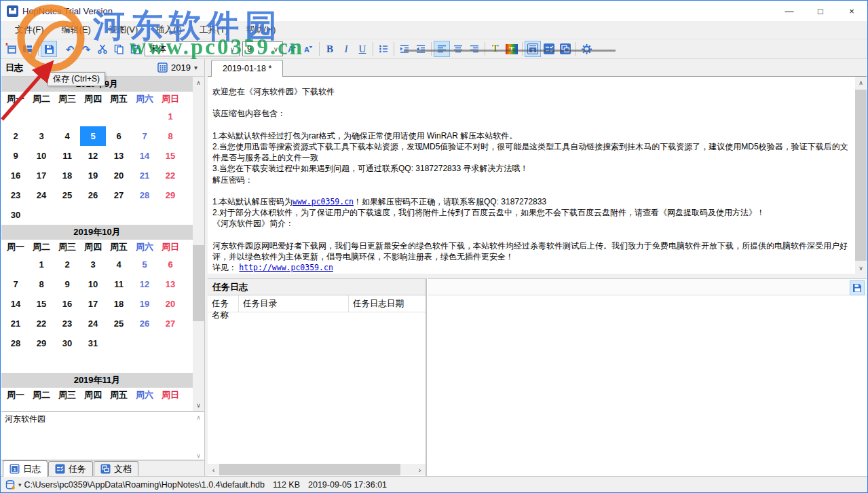  I want to click on font-color-button: T, so click(495, 49).